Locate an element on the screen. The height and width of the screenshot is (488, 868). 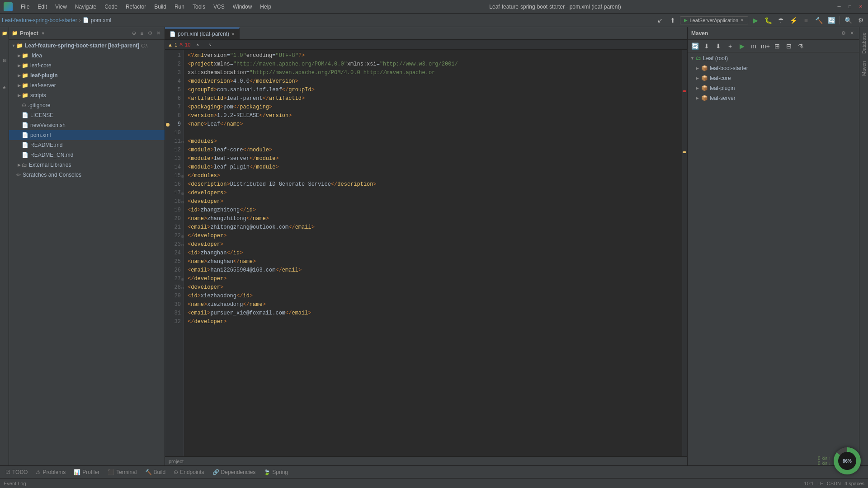
close-button: ✕ is located at coordinates (861, 7).